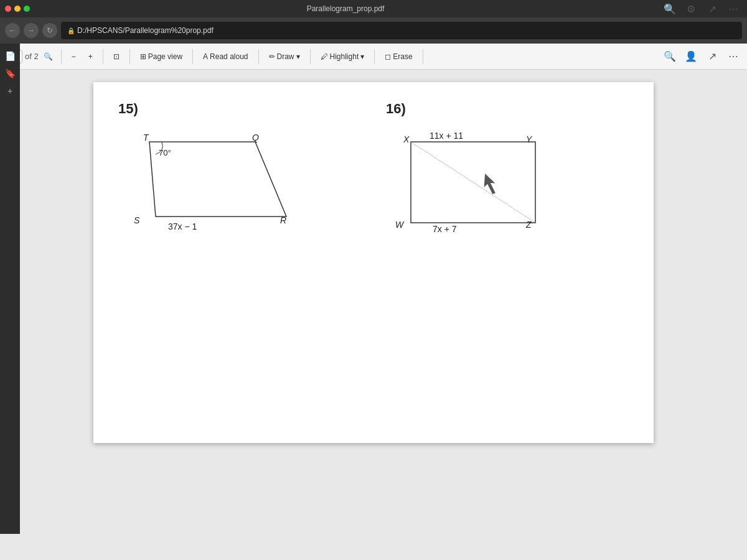 This screenshot has height=560, width=747. Describe the element at coordinates (529, 225) in the screenshot. I see `vertex-Z: Z` at that location.